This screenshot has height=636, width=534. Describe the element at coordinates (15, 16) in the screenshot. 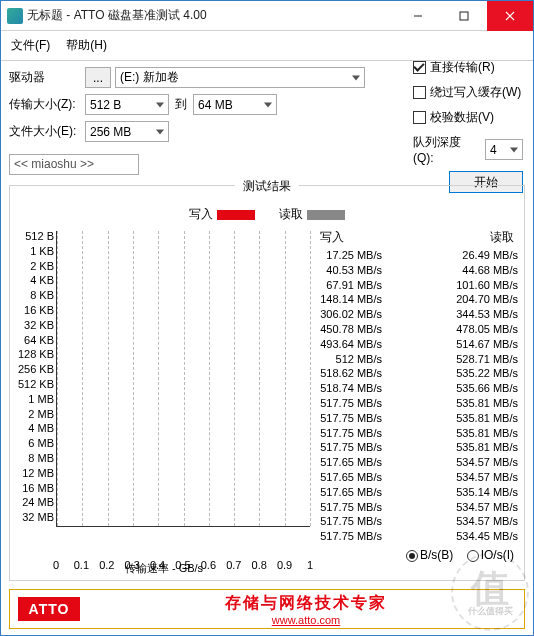

I see `app-icon` at that location.